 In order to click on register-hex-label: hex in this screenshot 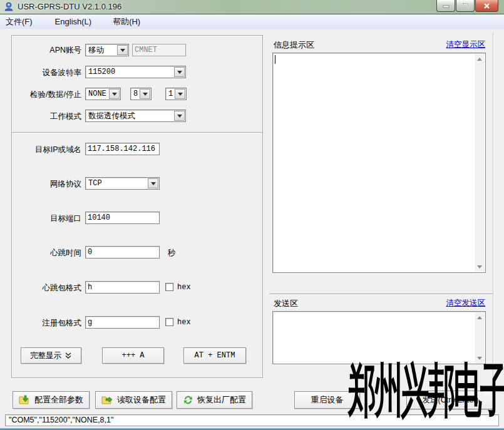, I will do `click(184, 322)`.